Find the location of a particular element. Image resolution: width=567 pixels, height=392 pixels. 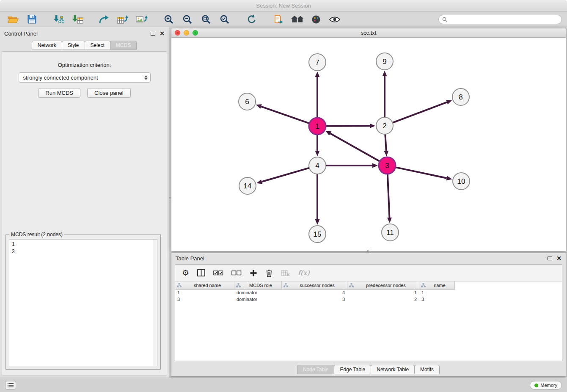

maximize-window-button: + is located at coordinates (195, 33).